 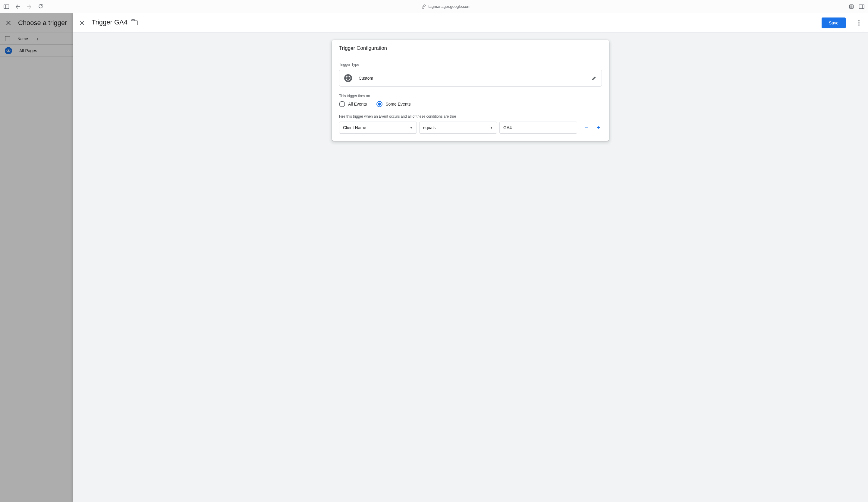 What do you see at coordinates (471, 128) in the screenshot?
I see `condition-row: Client Name ▼ equals ▼ − +` at bounding box center [471, 128].